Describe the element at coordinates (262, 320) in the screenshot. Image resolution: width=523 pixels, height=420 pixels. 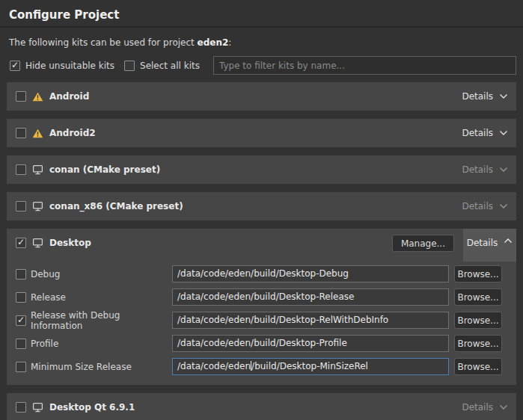
I see `build-config-row-relwithdebinfo: Release with Debug Information /data/cod…` at that location.